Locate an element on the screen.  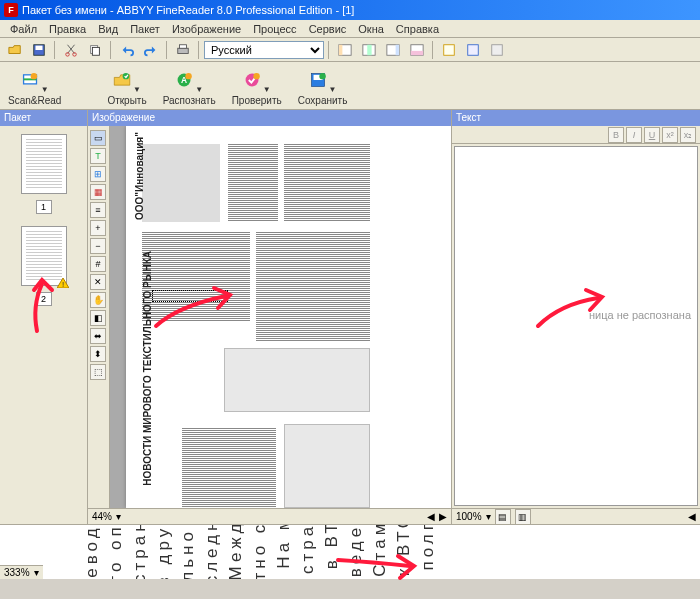
layout2-icon is located at coordinates (369, 50).